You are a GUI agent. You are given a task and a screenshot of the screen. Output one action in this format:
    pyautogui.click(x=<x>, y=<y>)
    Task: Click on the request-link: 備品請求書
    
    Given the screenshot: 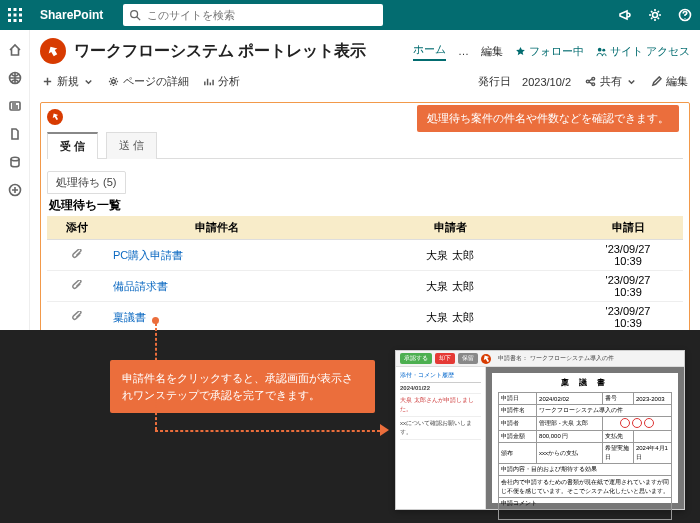 What is the action you would take?
    pyautogui.click(x=140, y=286)
    